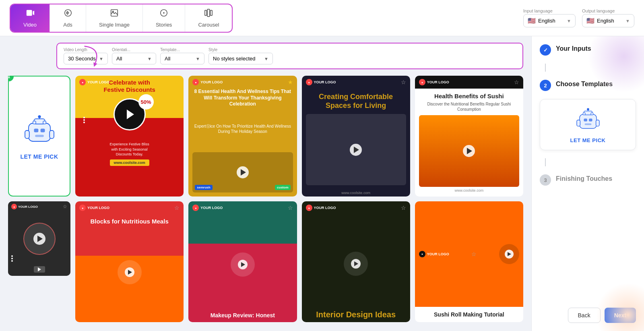 The width and height of the screenshot is (644, 331). What do you see at coordinates (242, 129) in the screenshot?
I see `wellness-subtitle: ExpertⓋice On How To Prioritize Health A…` at bounding box center [242, 129].